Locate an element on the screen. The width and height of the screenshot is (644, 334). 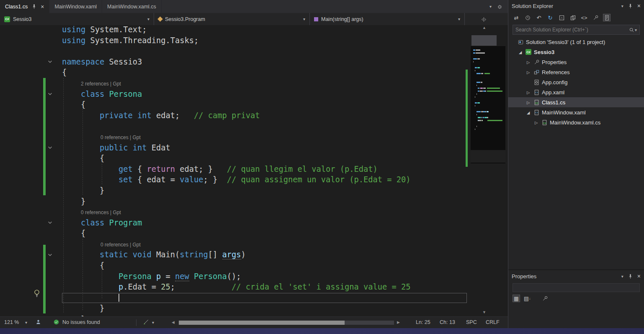
tree-item-mainwindow-xaml: ◢<>MainWindow.xaml is located at coordinates (576, 112).